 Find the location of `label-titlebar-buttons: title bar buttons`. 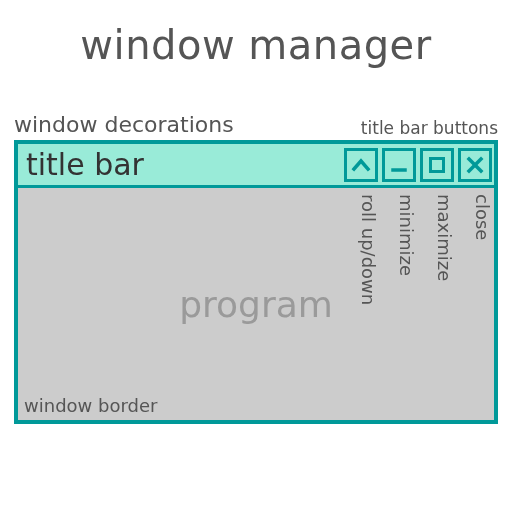

label-titlebar-buttons: title bar buttons is located at coordinates (430, 128).